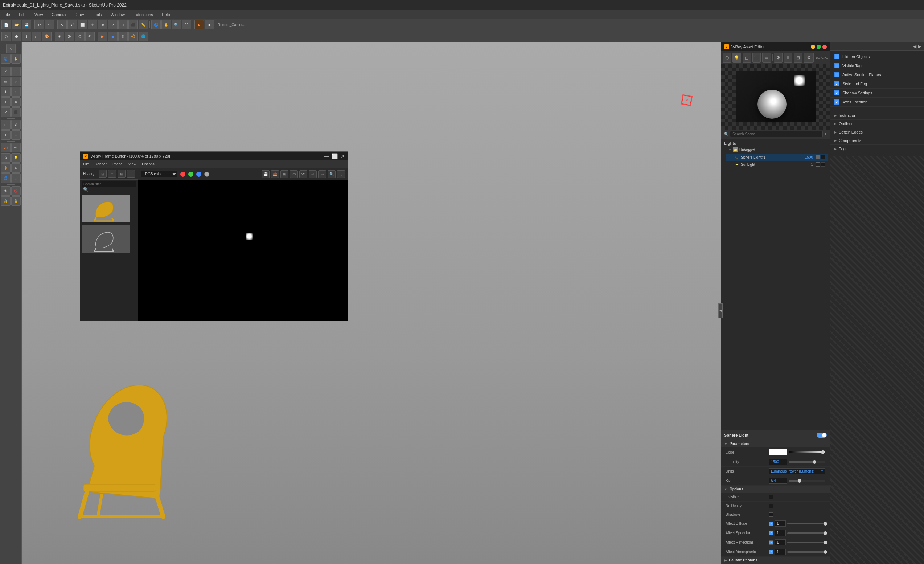 The width and height of the screenshot is (924, 564). I want to click on tb-redo: ↪, so click(50, 25).